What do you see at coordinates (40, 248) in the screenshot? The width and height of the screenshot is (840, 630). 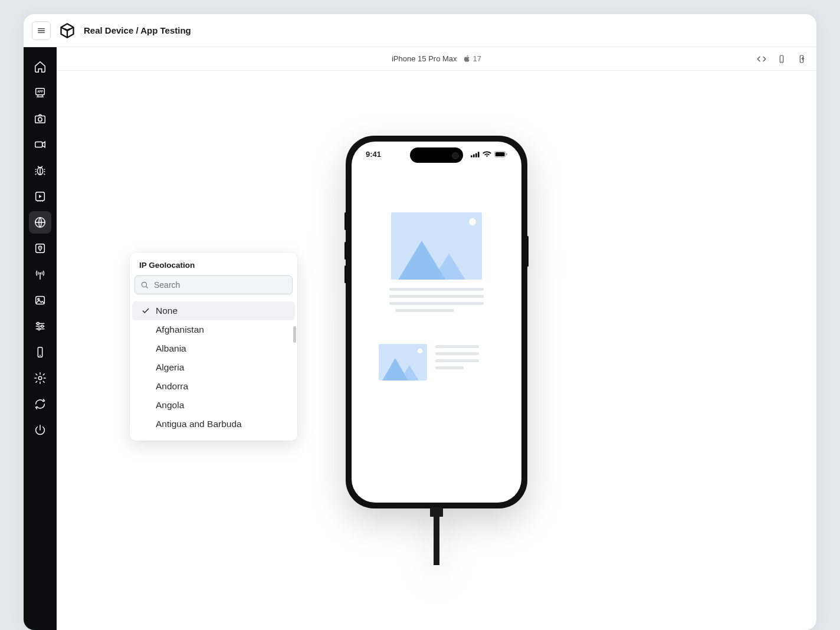 I see `map-pin-icon` at bounding box center [40, 248].